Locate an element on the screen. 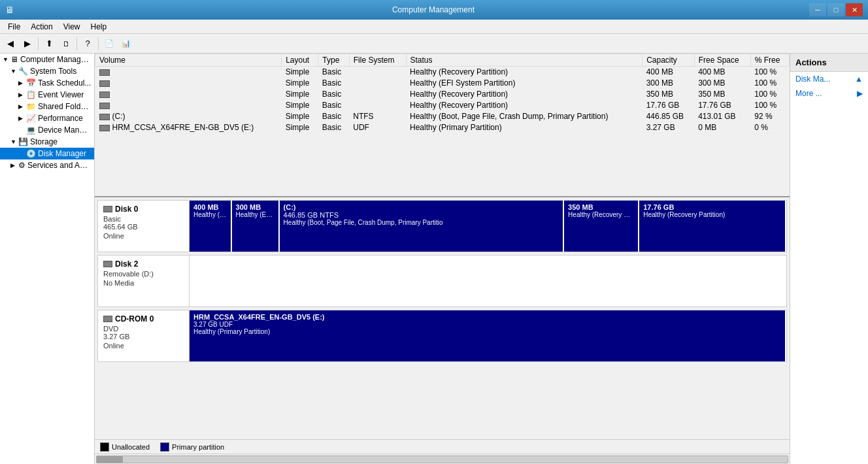  table-cell: Simple is located at coordinates (300, 72).